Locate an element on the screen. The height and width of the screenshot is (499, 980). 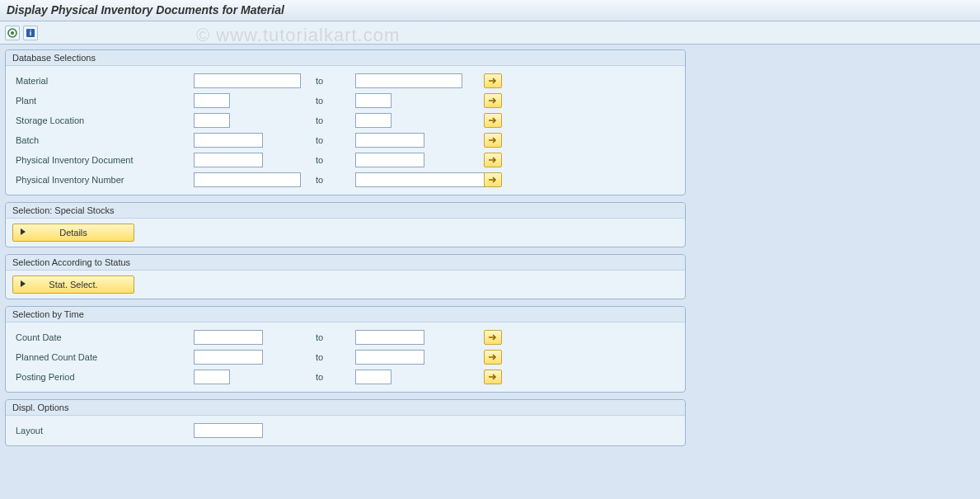
row-phys-inv-num: Physical Inventory Number to is located at coordinates (345, 180).